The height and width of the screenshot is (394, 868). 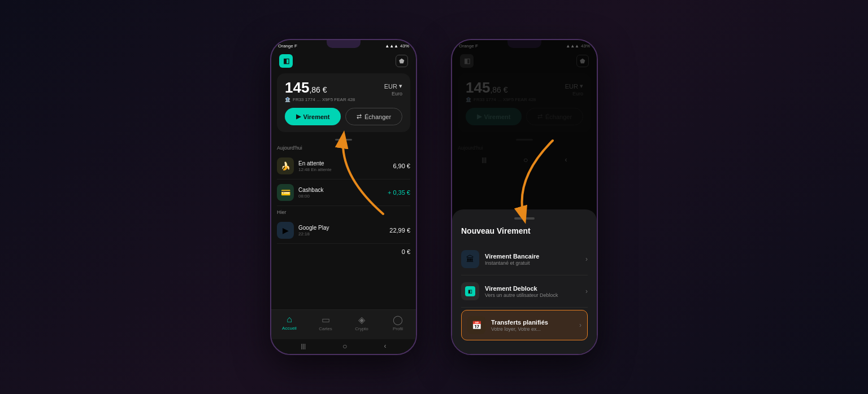 I want to click on bancaire-info: Virement Bancaire Instantané et gratuit, so click(x=532, y=260).